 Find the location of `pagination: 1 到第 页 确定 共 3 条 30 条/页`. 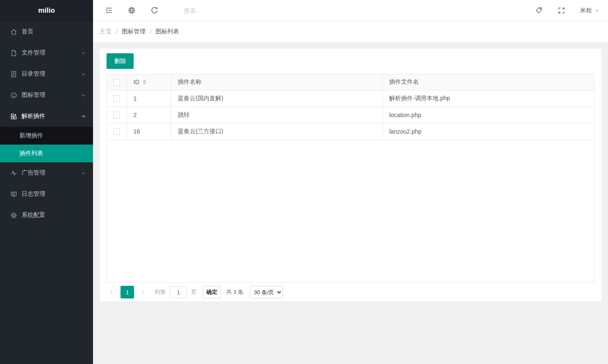

pagination: 1 到第 页 确定 共 3 条 30 条/页 is located at coordinates (351, 292).